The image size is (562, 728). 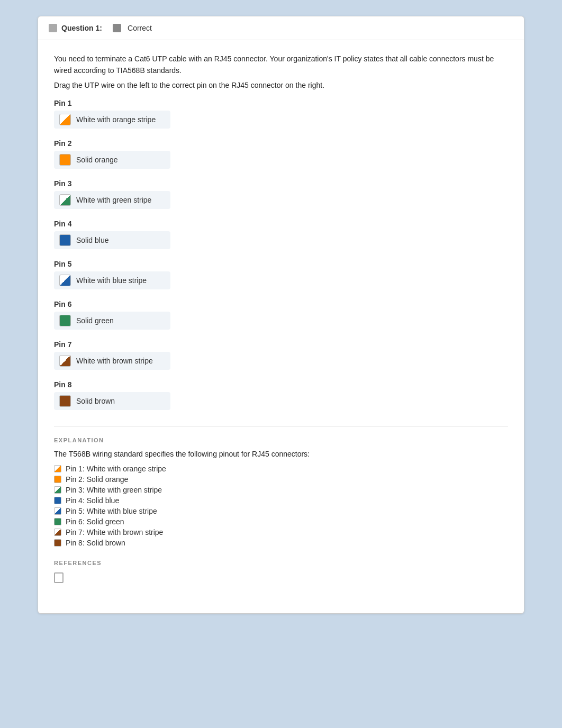 What do you see at coordinates (95, 543) in the screenshot?
I see `explanation-item-text-8: Pin 8: Solid brown` at bounding box center [95, 543].